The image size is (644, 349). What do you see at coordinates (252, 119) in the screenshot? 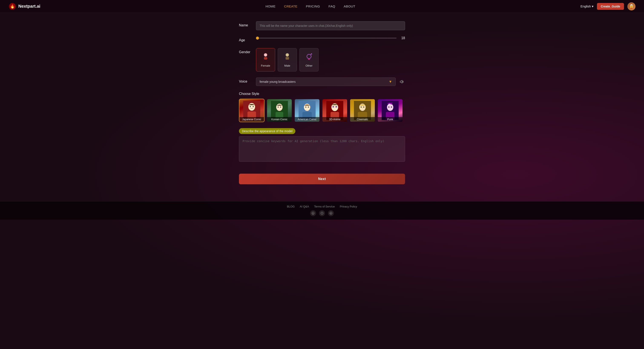
I see `style-japanese-label: Japanese Comic` at bounding box center [252, 119].